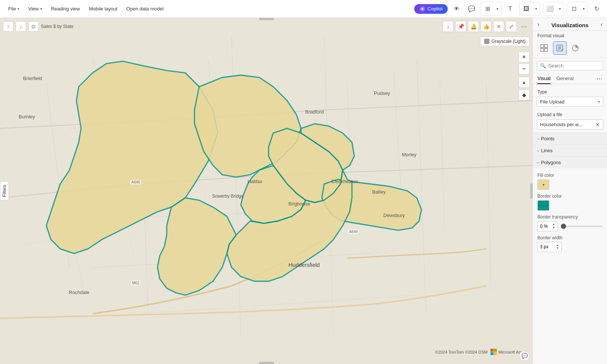 The height and width of the screenshot is (364, 607). I want to click on view-menu: View ▾, so click(35, 9).